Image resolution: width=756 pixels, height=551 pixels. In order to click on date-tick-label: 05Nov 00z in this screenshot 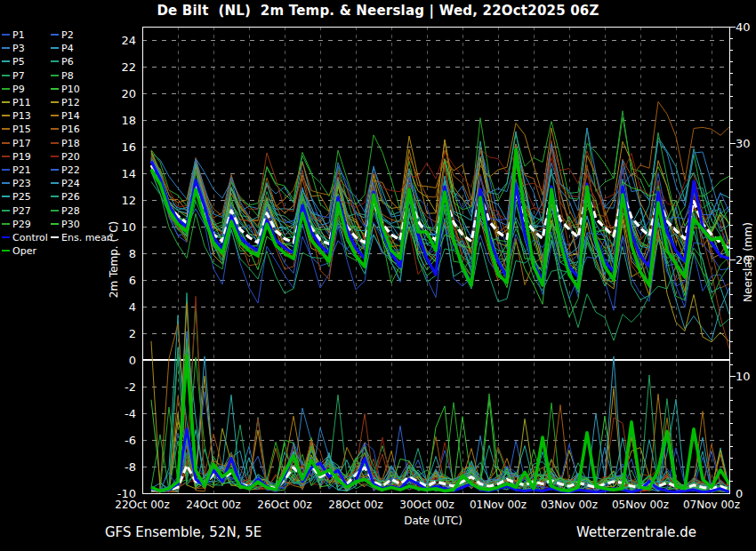, I will do `click(640, 505)`.